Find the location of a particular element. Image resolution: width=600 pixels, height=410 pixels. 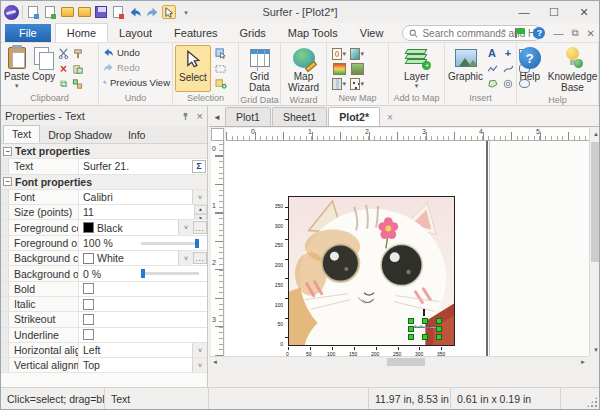

tab-file: File is located at coordinates (28, 33).